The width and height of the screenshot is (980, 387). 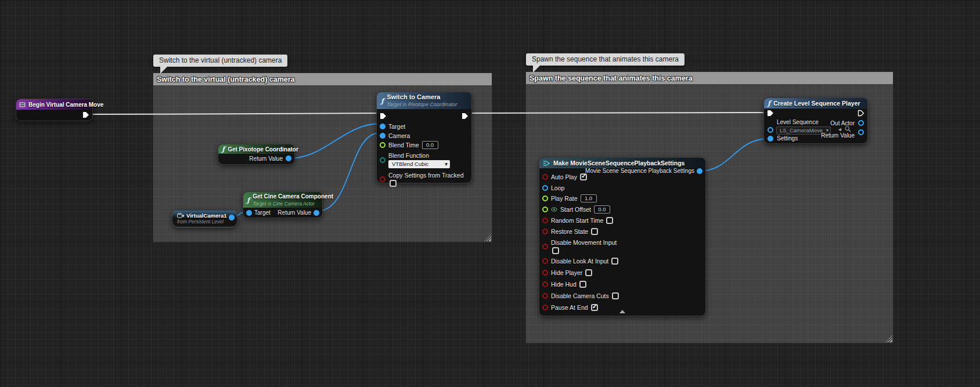 What do you see at coordinates (545, 284) in the screenshot?
I see `hide-hud-pin` at bounding box center [545, 284].